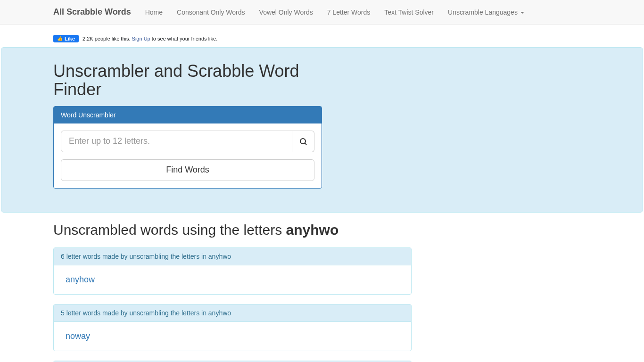 Image resolution: width=644 pixels, height=362 pixels. What do you see at coordinates (409, 12) in the screenshot?
I see `nav-text-twist: Text Twist Solver` at bounding box center [409, 12].